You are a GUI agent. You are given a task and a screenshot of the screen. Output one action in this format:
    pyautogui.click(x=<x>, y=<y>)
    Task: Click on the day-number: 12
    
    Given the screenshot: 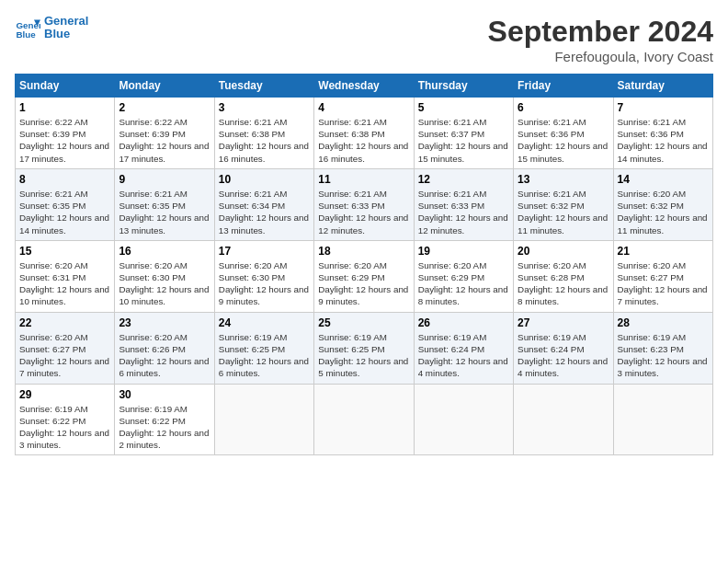 What is the action you would take?
    pyautogui.click(x=463, y=179)
    